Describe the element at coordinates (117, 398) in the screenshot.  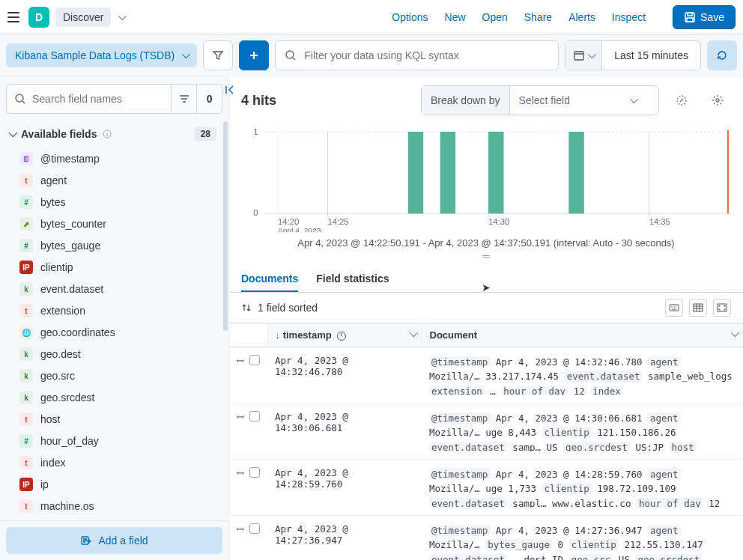
I see `field-item: kgeo.srcdest` at that location.